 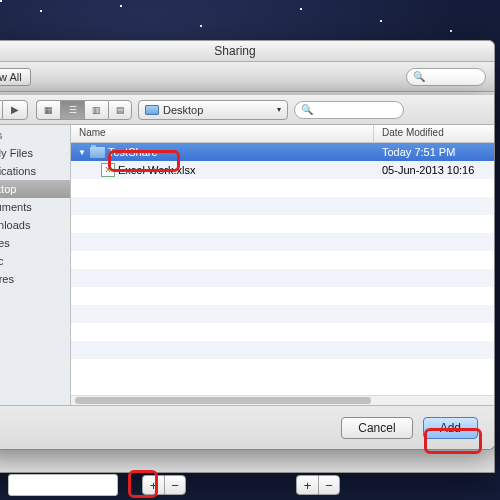 I want to click on file-date: Today 7:51 PM, so click(x=434, y=152).